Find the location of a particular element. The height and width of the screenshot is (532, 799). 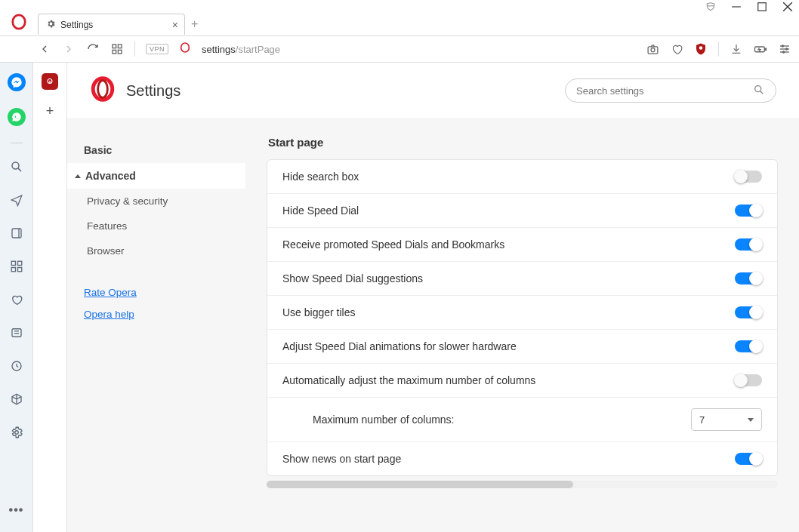

tab-close-icon: × is located at coordinates (175, 25).